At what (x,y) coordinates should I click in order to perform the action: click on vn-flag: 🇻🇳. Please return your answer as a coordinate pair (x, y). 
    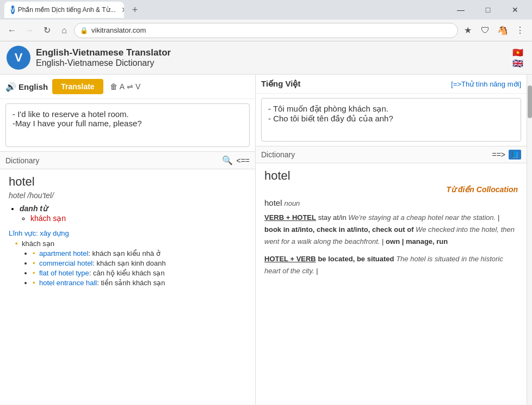
    Looking at the image, I should click on (518, 52).